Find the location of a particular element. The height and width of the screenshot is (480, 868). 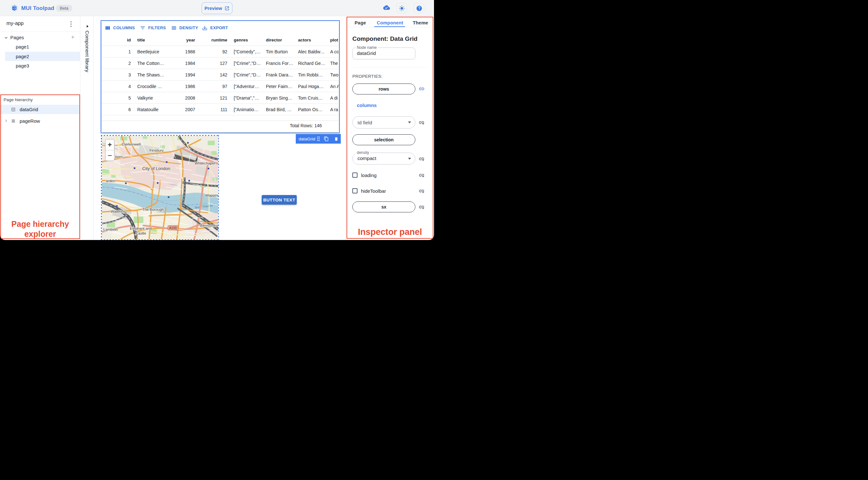

svg-text: Bermondse is located at coordinates (209, 226).